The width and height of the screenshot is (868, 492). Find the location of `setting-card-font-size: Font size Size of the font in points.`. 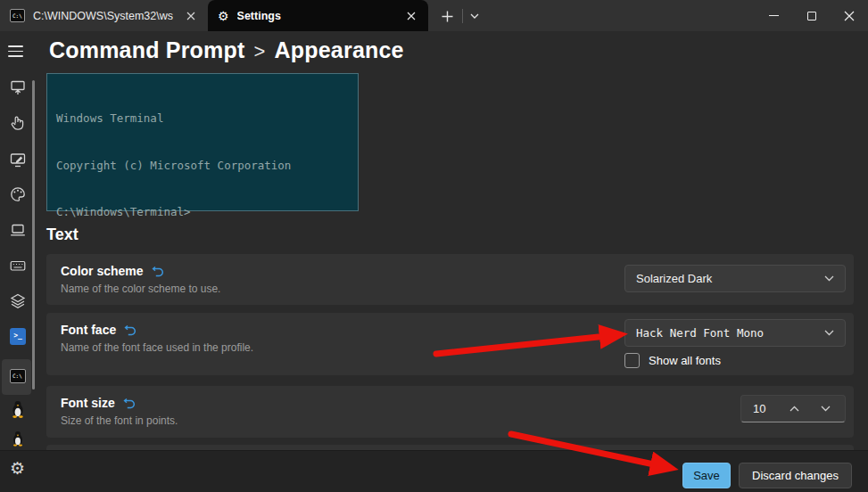

setting-card-font-size: Font size Size of the font in points. is located at coordinates (450, 412).